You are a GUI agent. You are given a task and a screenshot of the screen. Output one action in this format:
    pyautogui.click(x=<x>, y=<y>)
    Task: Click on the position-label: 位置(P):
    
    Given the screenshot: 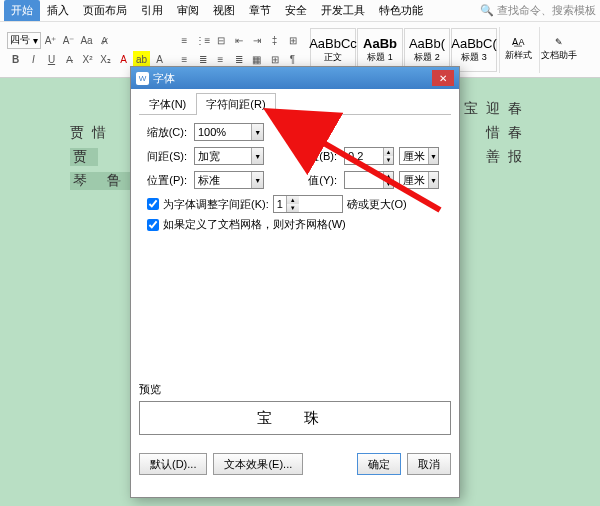 What is the action you would take?
    pyautogui.click(x=164, y=180)
    